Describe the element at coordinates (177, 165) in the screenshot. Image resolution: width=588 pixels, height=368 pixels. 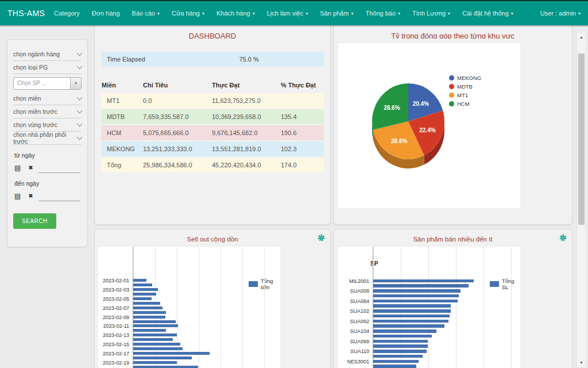
I see `cell: 25,986,334,586.0` at that location.